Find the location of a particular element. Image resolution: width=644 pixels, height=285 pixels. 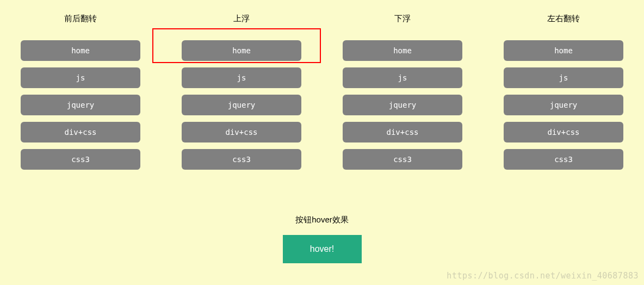

column-title: 前后翻转 is located at coordinates (81, 18).